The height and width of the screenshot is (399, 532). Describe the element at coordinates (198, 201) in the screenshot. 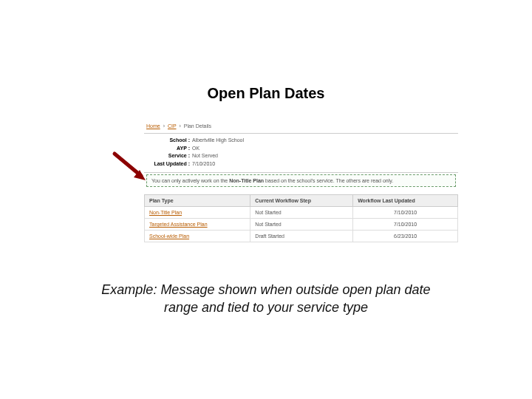

I see `col-plan-type: Plan Type` at that location.